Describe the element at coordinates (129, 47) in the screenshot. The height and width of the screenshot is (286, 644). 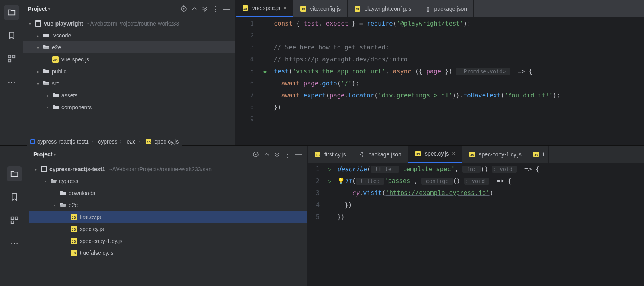
I see `tree-e2e-1: ▾ e2e` at that location.